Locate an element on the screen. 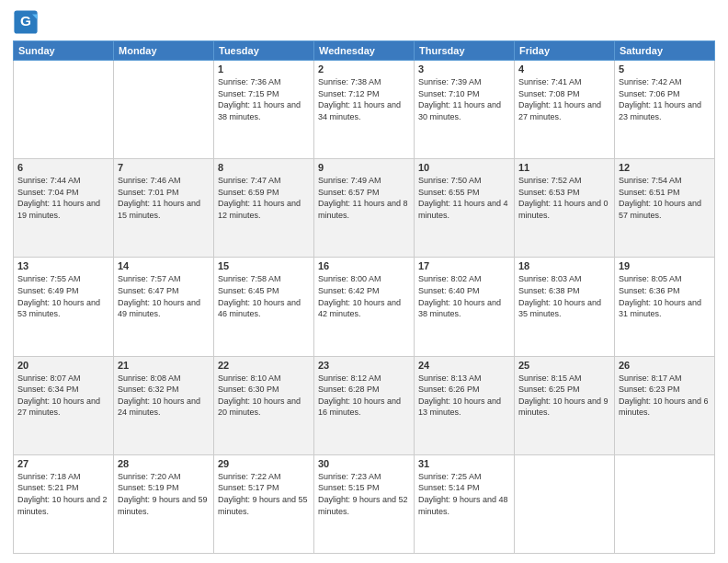 This screenshot has width=728, height=563. day-number: 30 is located at coordinates (364, 464).